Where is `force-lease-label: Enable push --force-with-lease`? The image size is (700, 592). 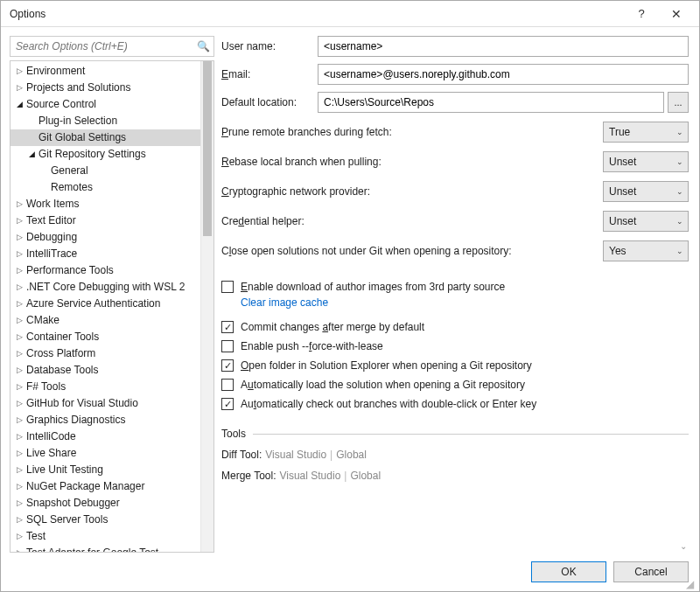 force-lease-label: Enable push --force-with-lease is located at coordinates (312, 346).